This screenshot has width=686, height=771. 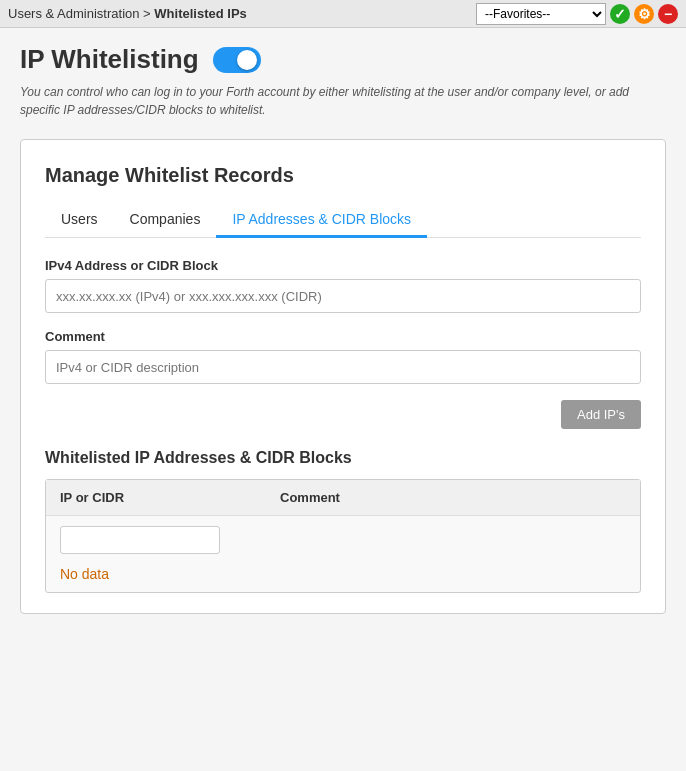 I want to click on comment-label: Comment, so click(x=343, y=336).